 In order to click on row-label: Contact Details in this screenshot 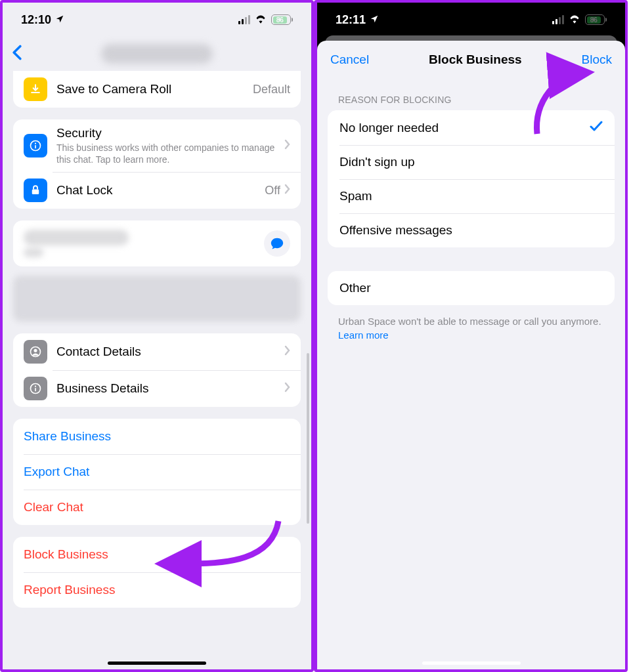, I will do `click(165, 352)`.